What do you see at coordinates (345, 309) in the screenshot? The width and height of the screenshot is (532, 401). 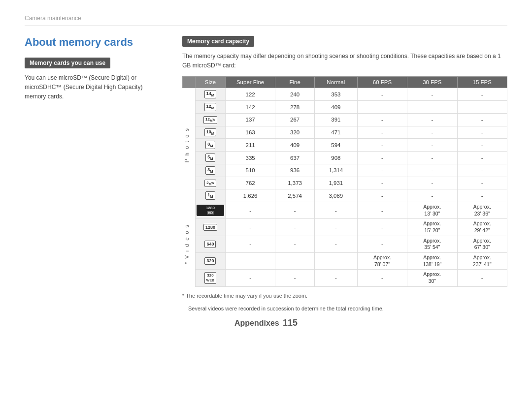 I see `footnote2: Several videos were recorded in successi…` at bounding box center [345, 309].